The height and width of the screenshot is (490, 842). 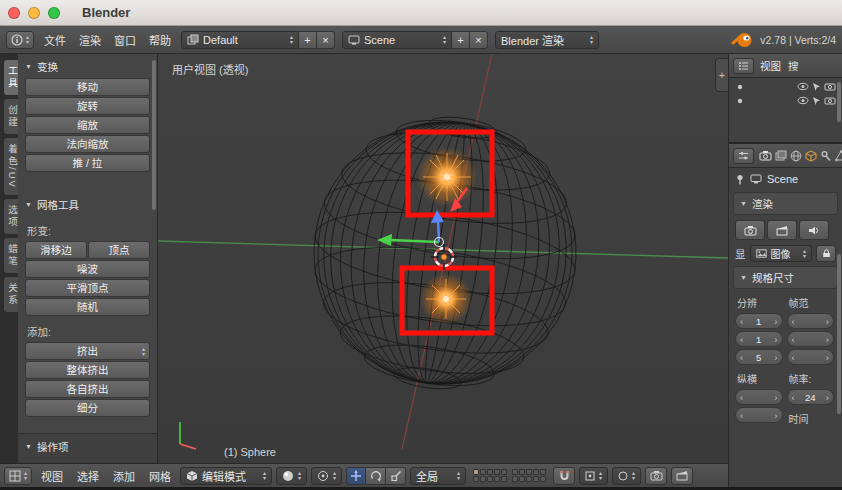 What do you see at coordinates (744, 66) in the screenshot?
I see `editor-type-button-outliner` at bounding box center [744, 66].